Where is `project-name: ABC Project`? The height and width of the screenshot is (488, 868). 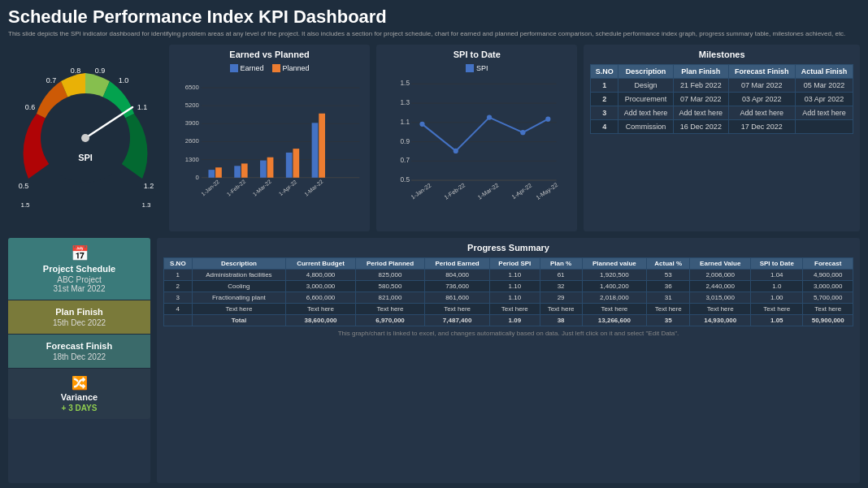
project-name: ABC Project is located at coordinates (80, 279).